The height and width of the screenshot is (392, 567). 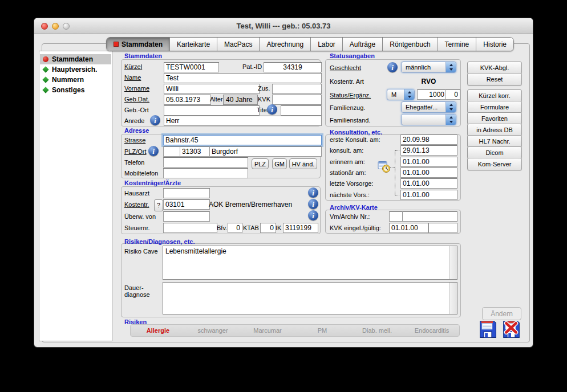 What do you see at coordinates (235, 228) in the screenshot?
I see `bfv-field` at bounding box center [235, 228].